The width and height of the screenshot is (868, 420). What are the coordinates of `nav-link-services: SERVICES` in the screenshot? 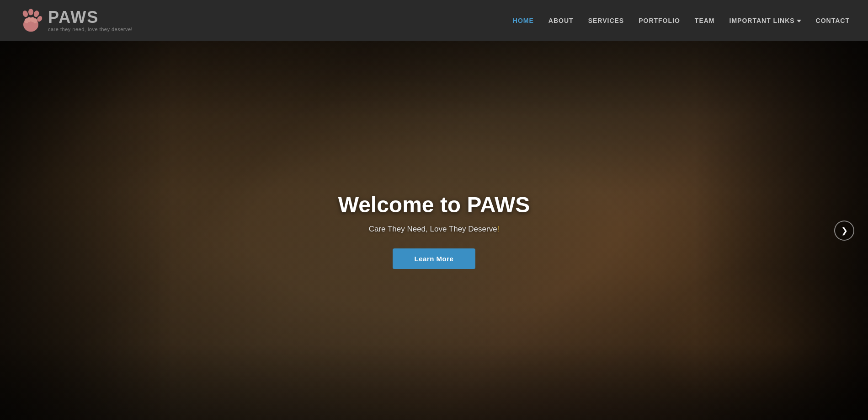 It's located at (606, 21).